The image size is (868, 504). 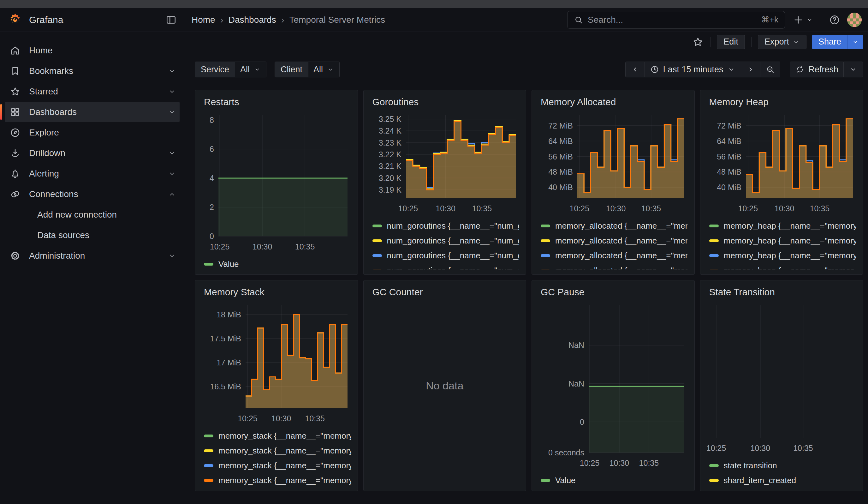 I want to click on bell-icon, so click(x=15, y=174).